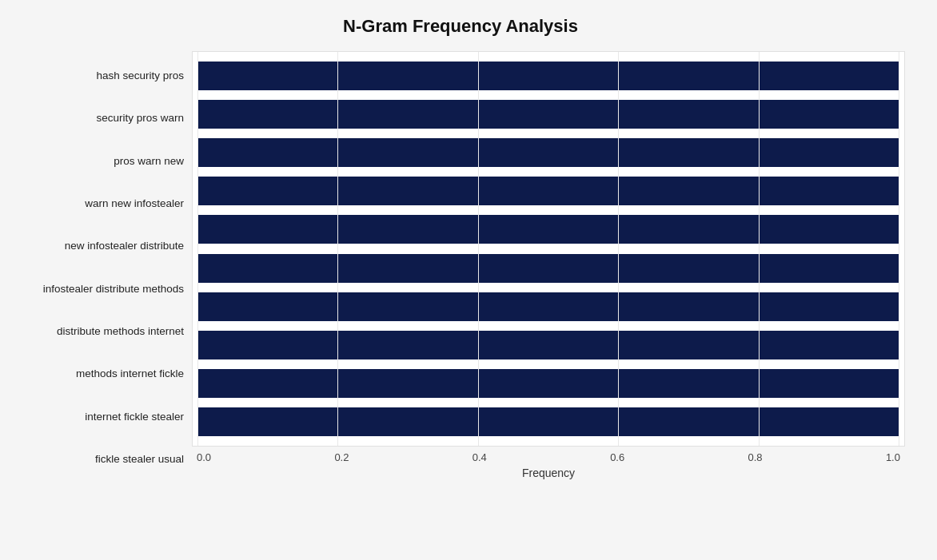 Image resolution: width=937 pixels, height=560 pixels. What do you see at coordinates (100, 203) in the screenshot?
I see `y-label: warn new infostealer` at bounding box center [100, 203].